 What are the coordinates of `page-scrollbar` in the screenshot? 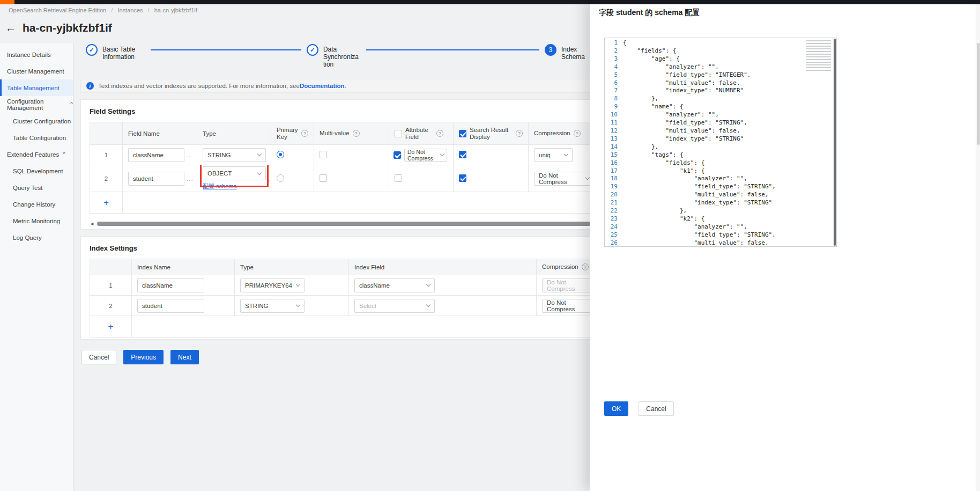 It's located at (978, 248).